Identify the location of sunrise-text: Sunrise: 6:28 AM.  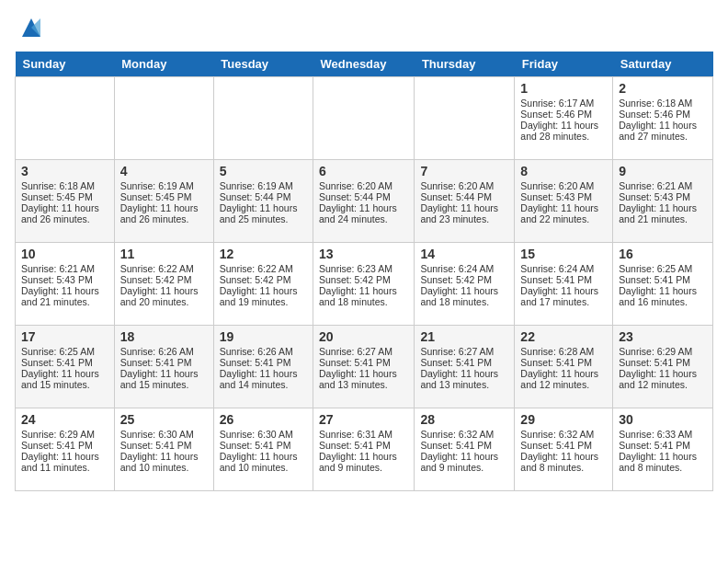
(563, 351).